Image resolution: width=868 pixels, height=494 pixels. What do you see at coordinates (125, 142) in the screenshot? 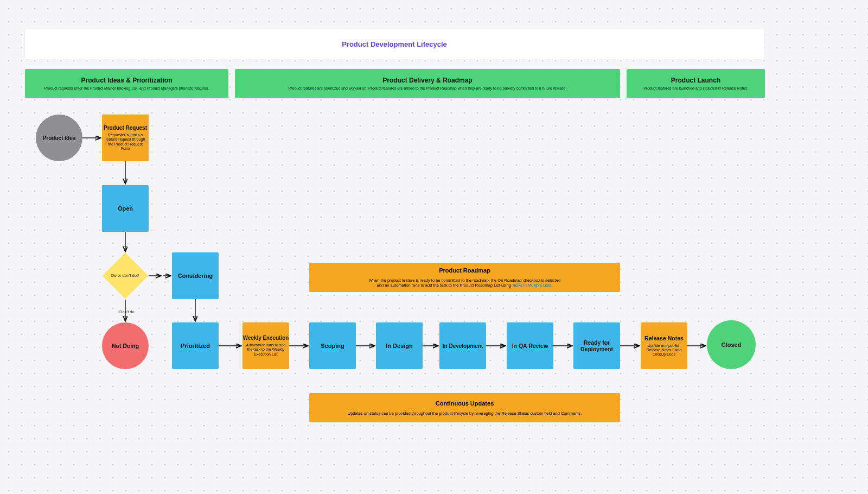
I see `node-sub: Requester submits a feature request thro…` at bounding box center [125, 142].